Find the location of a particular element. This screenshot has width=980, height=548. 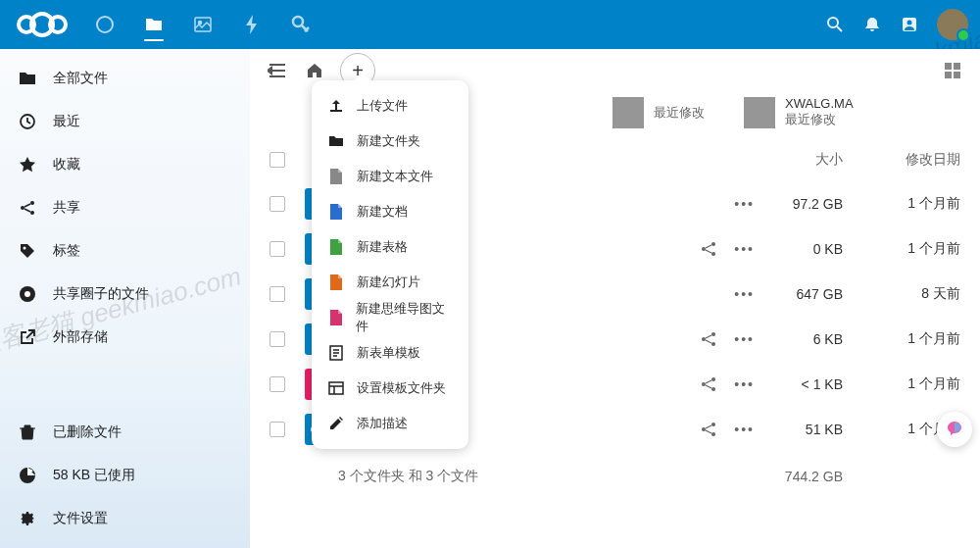

select-all-checkbox is located at coordinates (277, 160).